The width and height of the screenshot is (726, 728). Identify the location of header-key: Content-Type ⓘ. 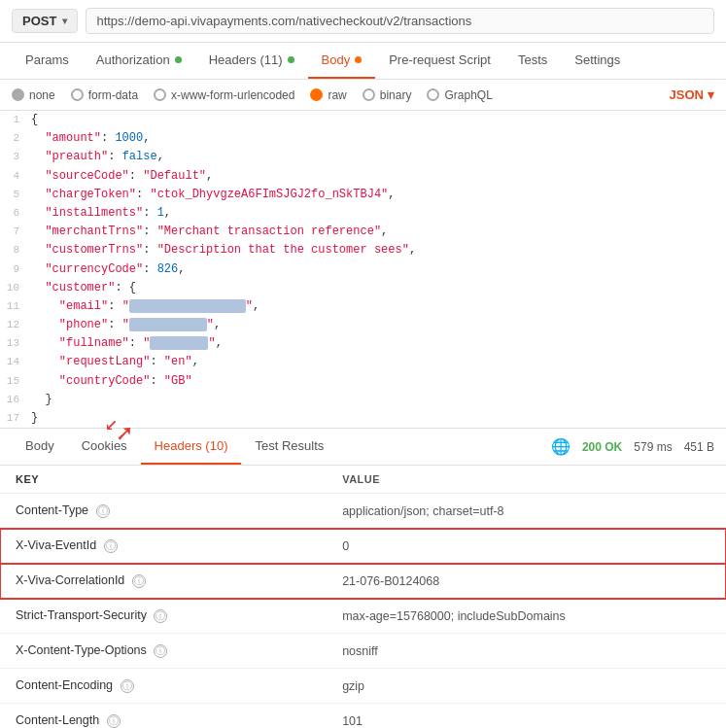
(163, 511).